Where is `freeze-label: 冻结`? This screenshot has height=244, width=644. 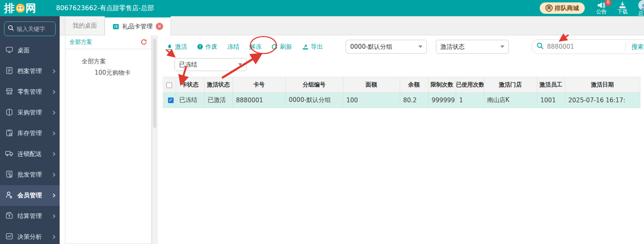
freeze-label: 冻结 is located at coordinates (233, 47).